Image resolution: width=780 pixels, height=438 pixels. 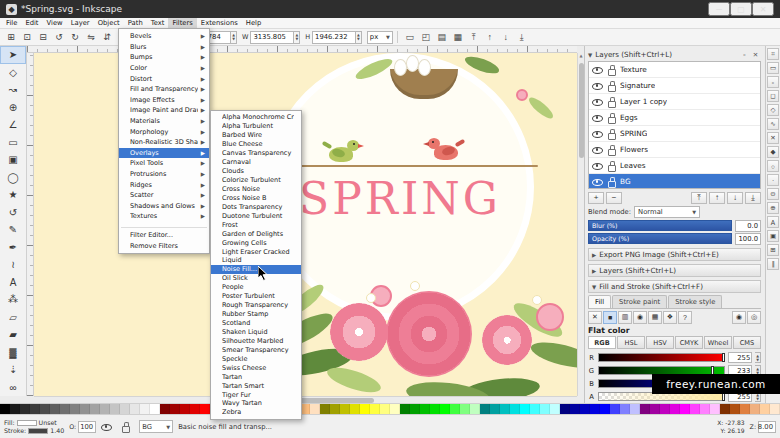 I want to click on menu-item: Tiger Fur, so click(x=256, y=394).